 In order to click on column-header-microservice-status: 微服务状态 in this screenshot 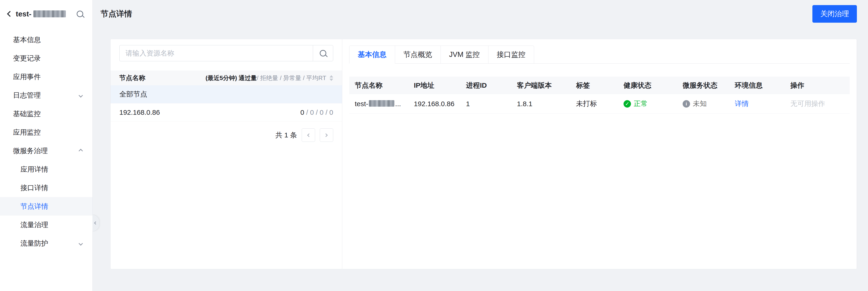, I will do `click(709, 85)`.